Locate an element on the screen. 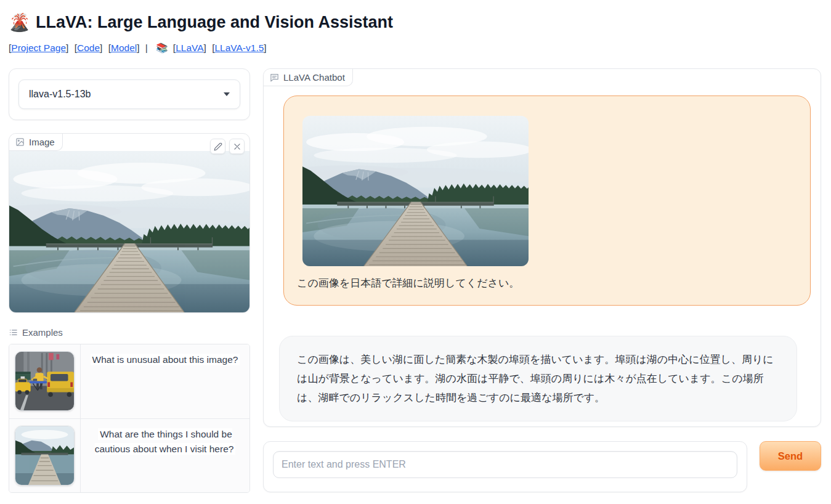 The image size is (831, 504). nav-llava15-paper-group: [LLaVA-v1.5] is located at coordinates (239, 48).